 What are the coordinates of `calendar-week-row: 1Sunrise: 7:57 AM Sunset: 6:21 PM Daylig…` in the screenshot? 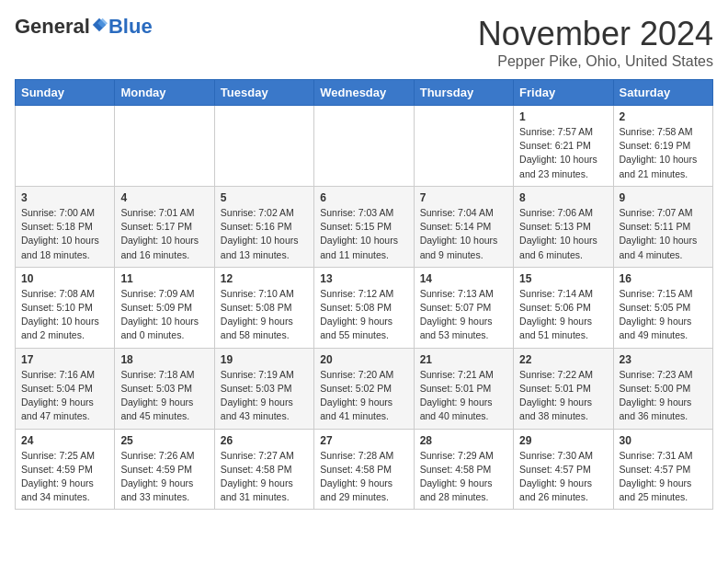 It's located at (364, 146).